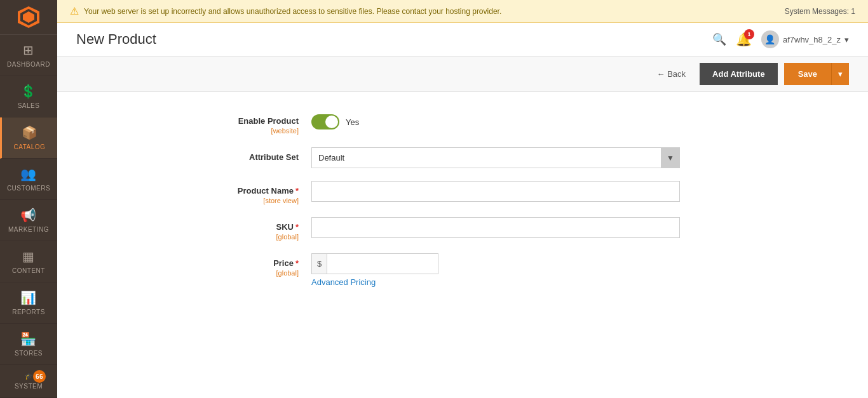 The image size is (868, 398). I want to click on enable-product-row: Enable Product [website] Yes, so click(470, 123).